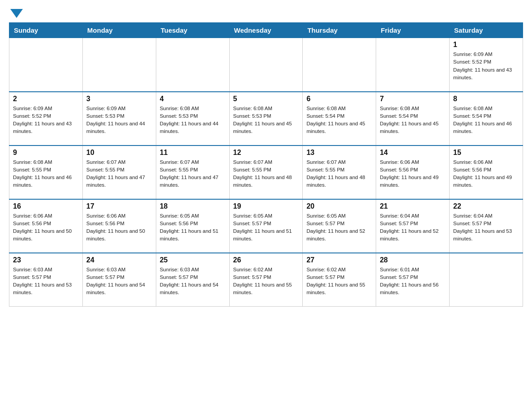 The height and width of the screenshot is (411, 532). Describe the element at coordinates (339, 260) in the screenshot. I see `day-number: 27` at that location.